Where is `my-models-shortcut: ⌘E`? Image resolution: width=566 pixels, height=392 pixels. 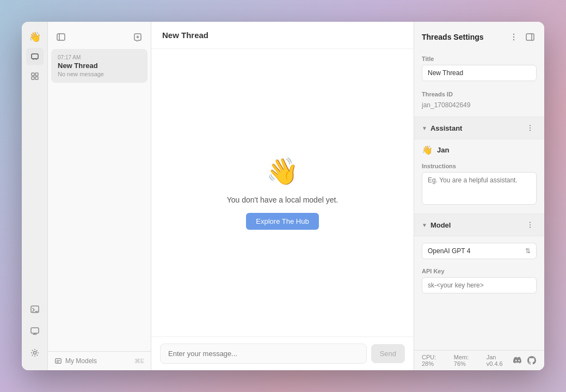 my-models-shortcut: ⌘E is located at coordinates (139, 362).